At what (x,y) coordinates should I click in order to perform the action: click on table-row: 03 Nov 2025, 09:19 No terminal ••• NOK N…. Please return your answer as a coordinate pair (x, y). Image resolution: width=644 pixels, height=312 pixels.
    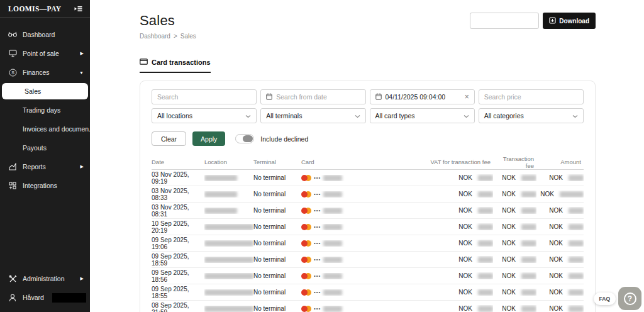
    Looking at the image, I should click on (367, 178).